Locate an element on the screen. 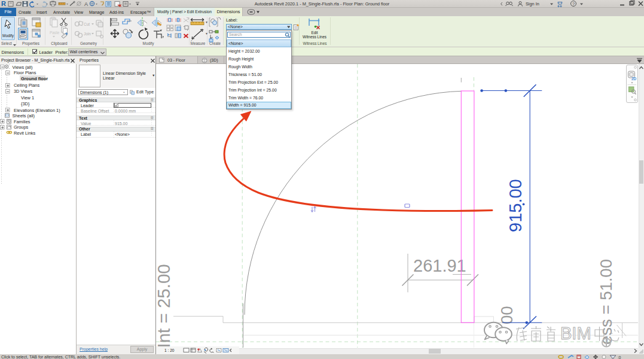 Image resolution: width=644 pixels, height=359 pixels. svg-text: :0 is located at coordinates (619, 357).